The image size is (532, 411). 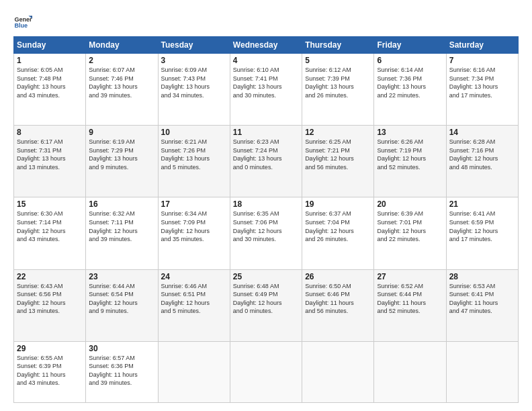 I want to click on day-number: 30, so click(x=122, y=349).